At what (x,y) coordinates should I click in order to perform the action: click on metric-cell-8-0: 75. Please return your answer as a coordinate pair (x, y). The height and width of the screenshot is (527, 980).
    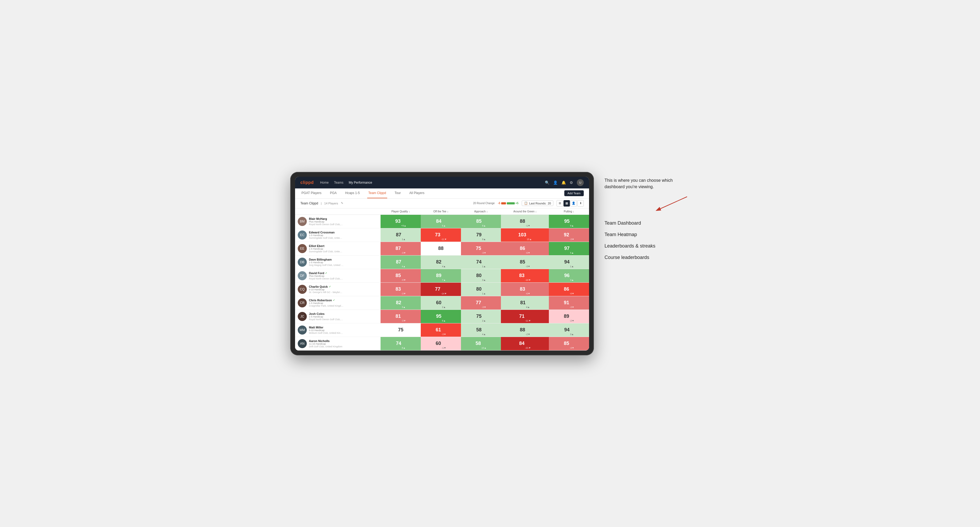
    Looking at the image, I should click on (401, 330).